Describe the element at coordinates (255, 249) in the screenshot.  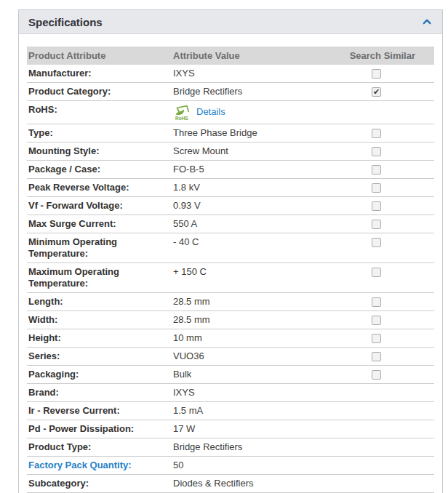
I see `attribute-value: - 40 C` at that location.